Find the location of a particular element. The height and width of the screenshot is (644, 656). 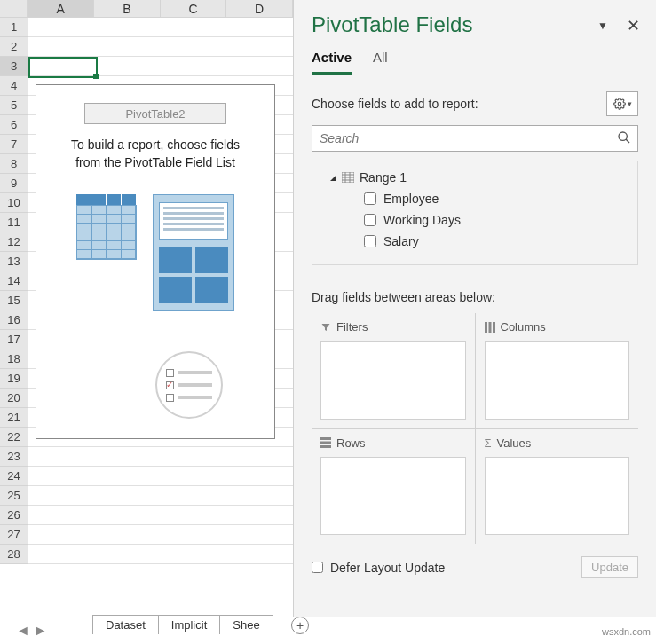

zoom-illustration is located at coordinates (189, 385).